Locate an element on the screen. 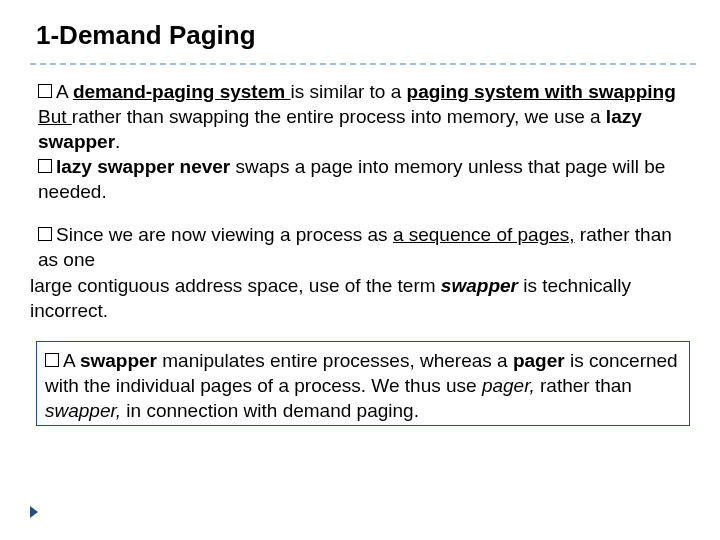 Image resolution: width=720 pixels, height=540 pixels. highlight-box: A swapper manipulates entire processes, … is located at coordinates (363, 384).